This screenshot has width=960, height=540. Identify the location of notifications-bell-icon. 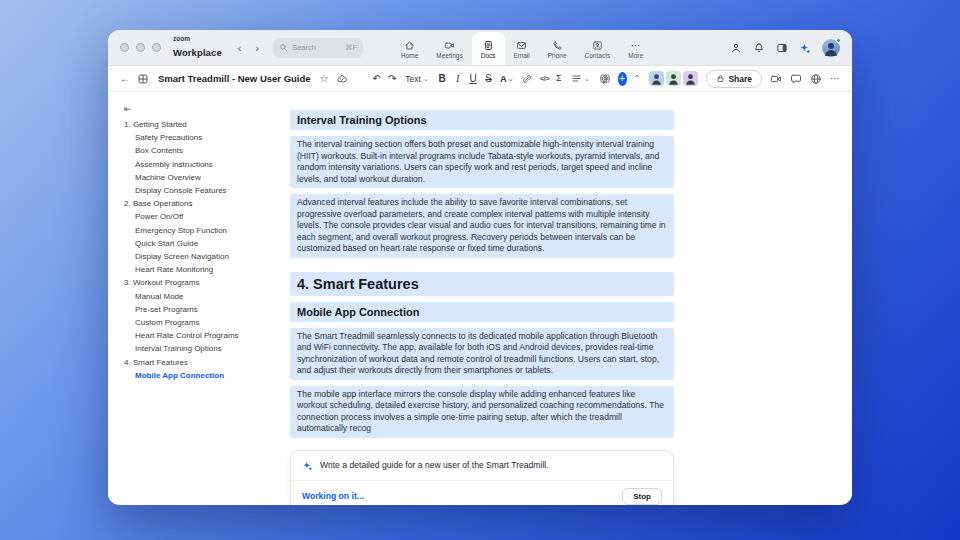
(759, 48).